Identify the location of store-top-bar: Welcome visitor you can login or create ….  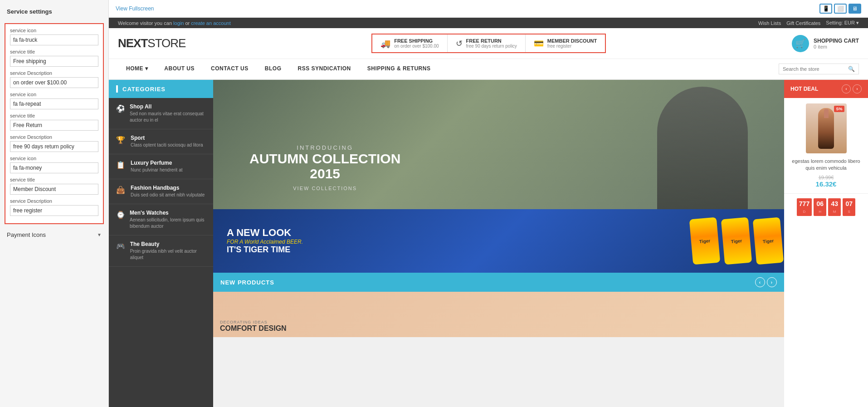
(488, 23).